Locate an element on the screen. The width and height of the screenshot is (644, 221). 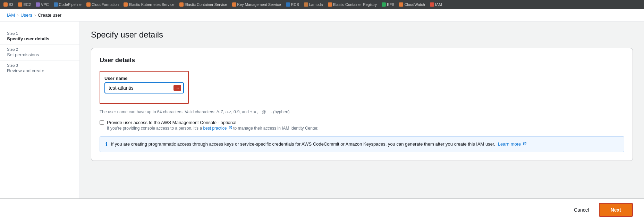
username-action-button: ··· is located at coordinates (177, 88).